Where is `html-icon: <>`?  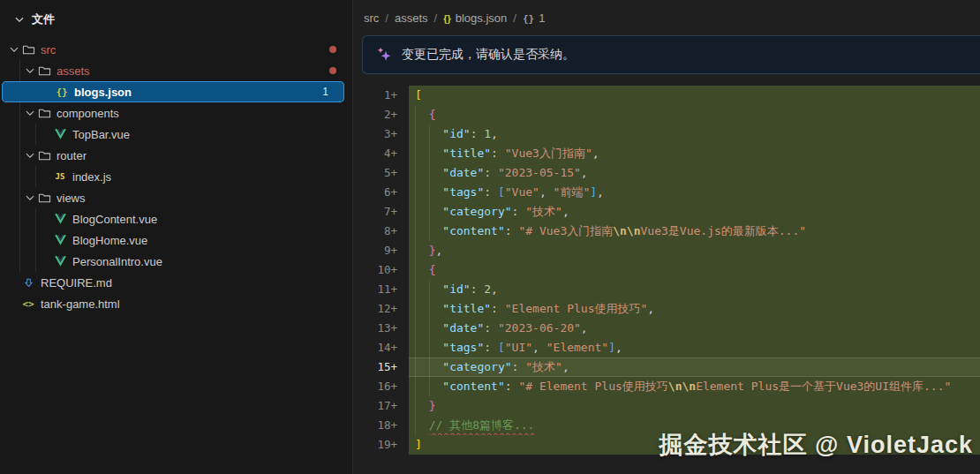
html-icon: <> is located at coordinates (28, 304).